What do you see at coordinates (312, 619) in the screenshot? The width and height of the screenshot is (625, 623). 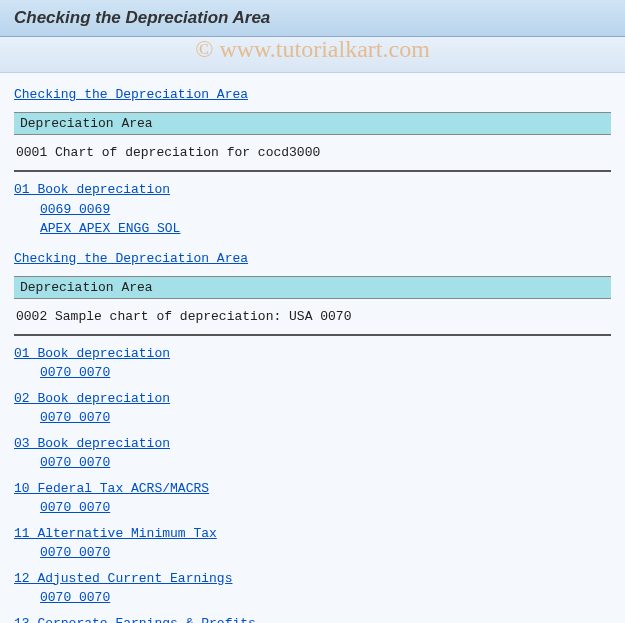 I see `depreciation-area-row: 13 Corporate Earnings & Profits0070 0070` at bounding box center [312, 619].